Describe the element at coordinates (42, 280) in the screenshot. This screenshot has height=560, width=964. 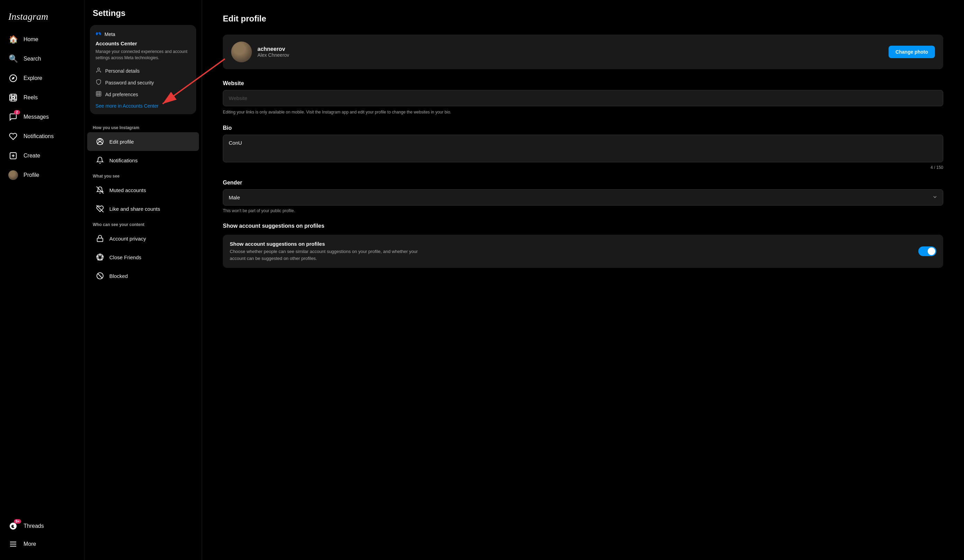
I see `left-navigation: Instagram 🏠 Home 🔍 Search Explore` at that location.